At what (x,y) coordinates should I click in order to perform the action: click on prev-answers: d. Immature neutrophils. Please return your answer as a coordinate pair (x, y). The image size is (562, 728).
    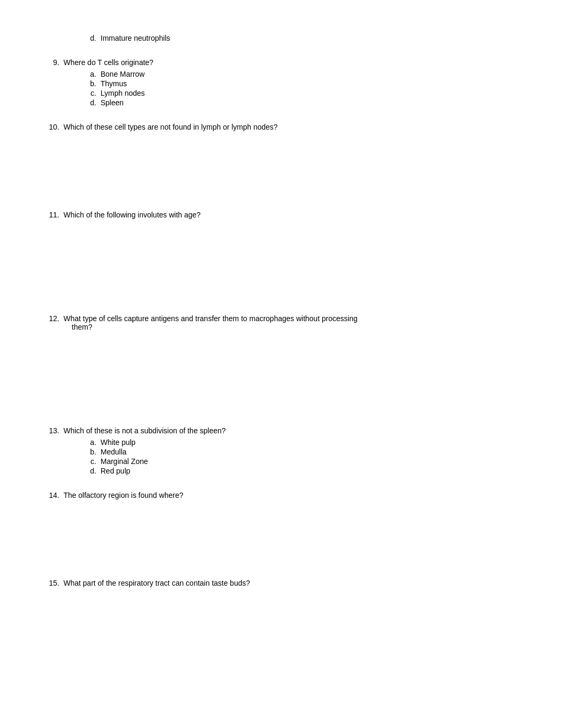
    Looking at the image, I should click on (259, 38).